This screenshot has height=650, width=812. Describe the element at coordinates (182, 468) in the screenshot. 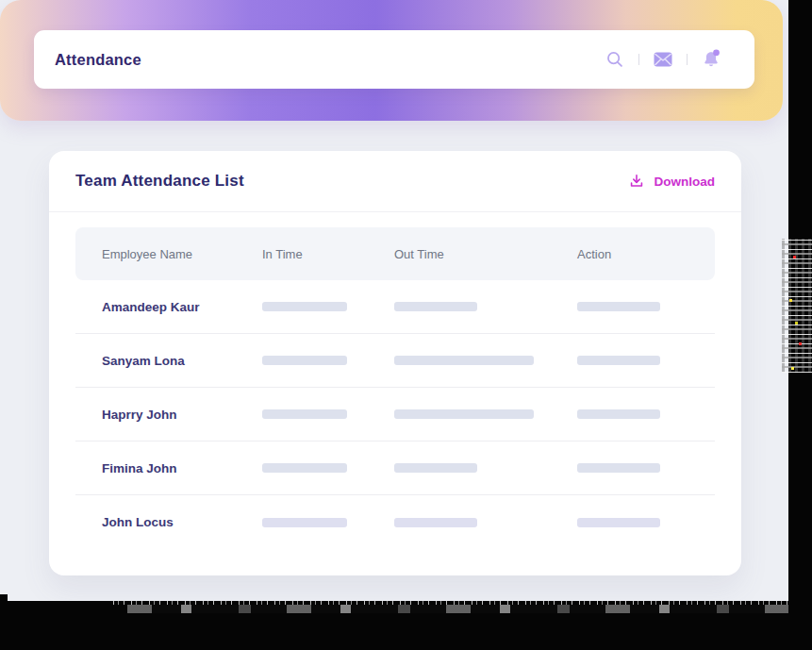

I see `employee-name: Fimina John` at that location.